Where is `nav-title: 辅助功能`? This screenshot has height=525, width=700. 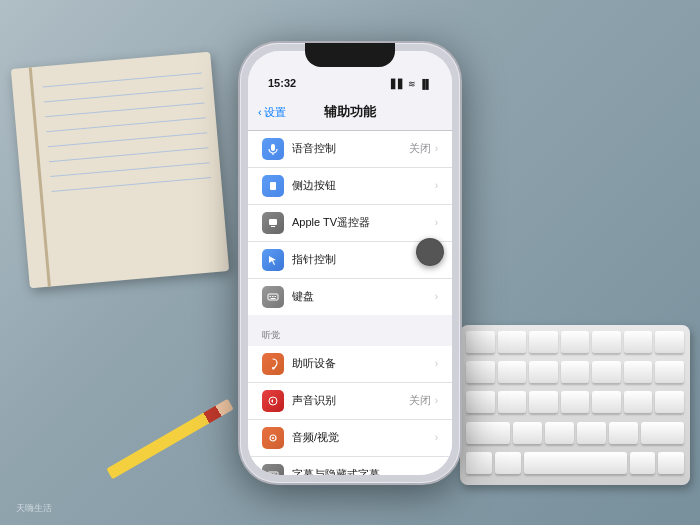 nav-title: 辅助功能 is located at coordinates (350, 112).